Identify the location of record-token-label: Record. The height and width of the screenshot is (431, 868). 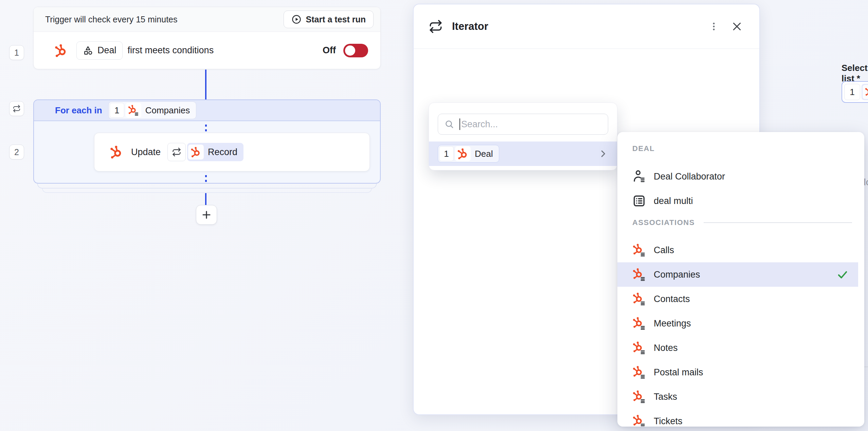
(223, 152).